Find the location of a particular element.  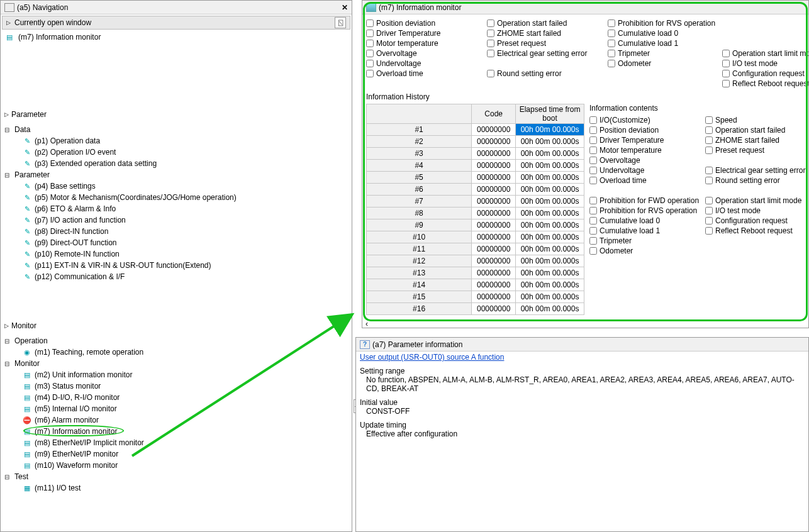

tree-item: ✎(p7) I/O action and function is located at coordinates (176, 220).